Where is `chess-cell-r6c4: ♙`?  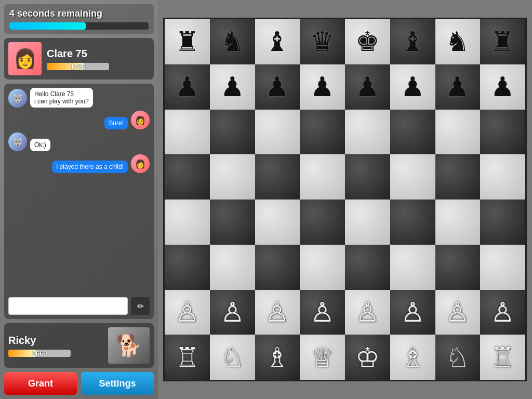 chess-cell-r6c4: ♙ is located at coordinates (368, 313).